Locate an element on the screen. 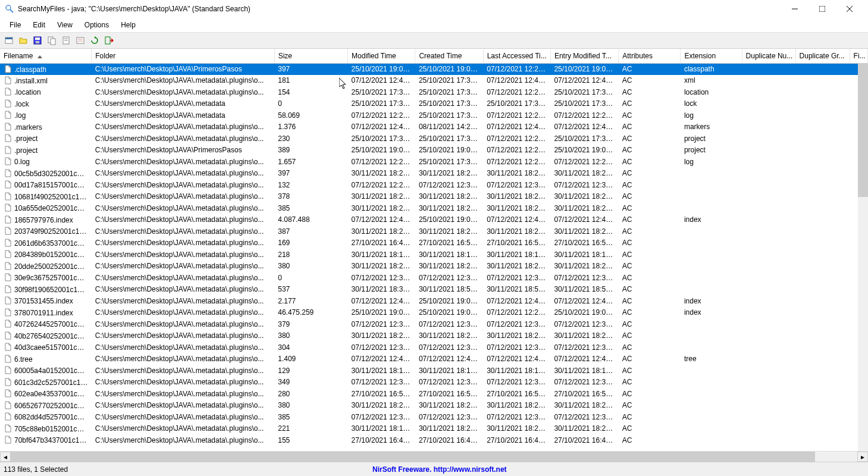 The width and height of the screenshot is (868, 476). table-row: .install.xmlC:\Users\merch\Desktop\JAVA\… is located at coordinates (434, 81).